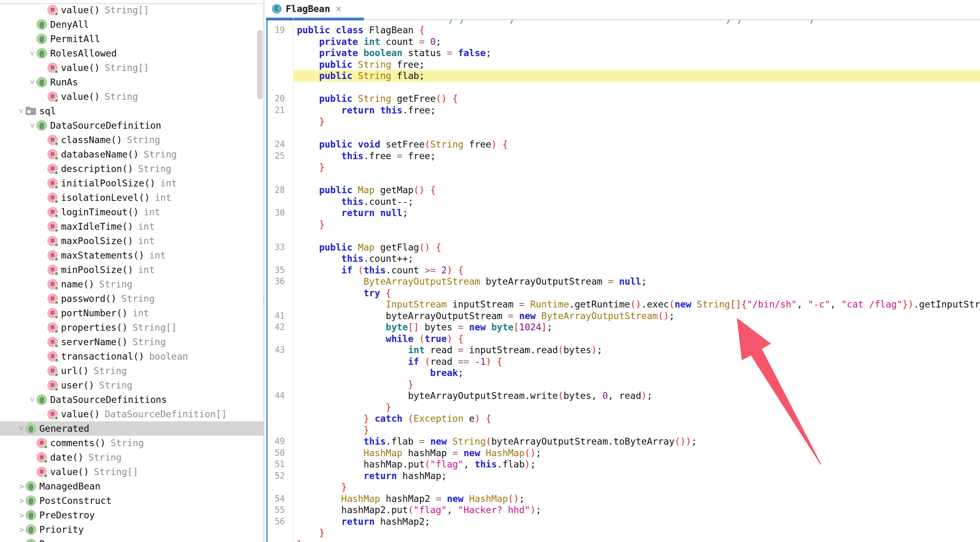 The height and width of the screenshot is (542, 980). I want to click on tree-item-permitall: >PermitAll, so click(132, 39).